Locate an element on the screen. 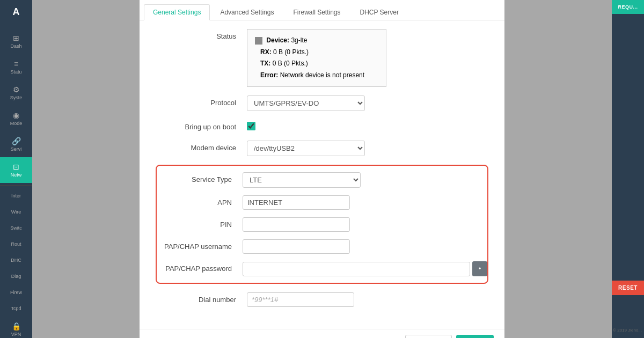  protocol-select: UMTS/GPRS/EV-DO is located at coordinates (306, 103).